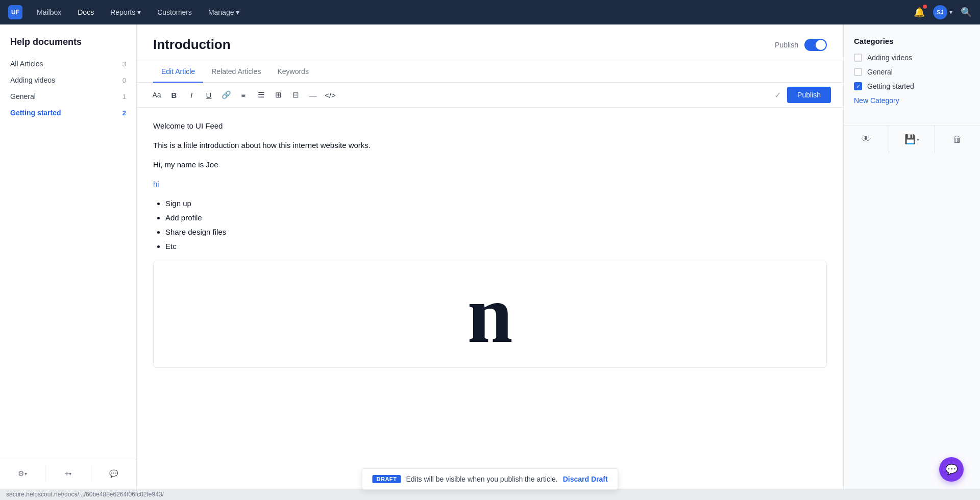 Image resolution: width=980 pixels, height=500 pixels. Describe the element at coordinates (951, 12) in the screenshot. I see `profile-chevron-icon: ▾` at that location.